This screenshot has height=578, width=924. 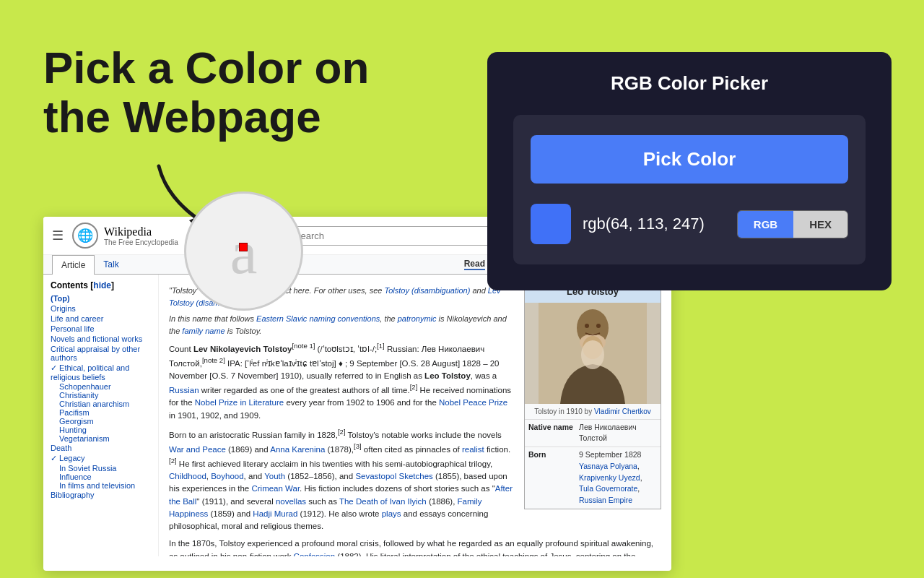 I want to click on toc-schopenhauer: Schopenhauer, so click(x=101, y=387).